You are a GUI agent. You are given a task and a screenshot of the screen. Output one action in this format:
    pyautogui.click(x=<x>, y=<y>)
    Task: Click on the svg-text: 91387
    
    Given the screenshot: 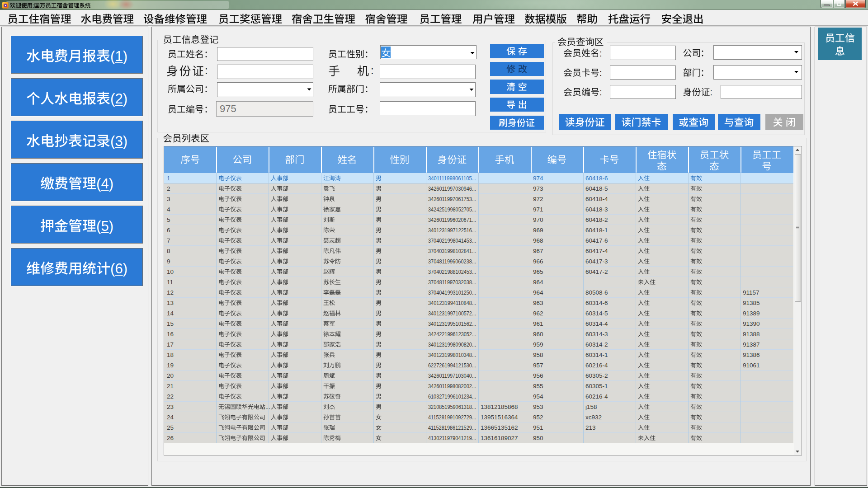 What is the action you would take?
    pyautogui.click(x=751, y=344)
    